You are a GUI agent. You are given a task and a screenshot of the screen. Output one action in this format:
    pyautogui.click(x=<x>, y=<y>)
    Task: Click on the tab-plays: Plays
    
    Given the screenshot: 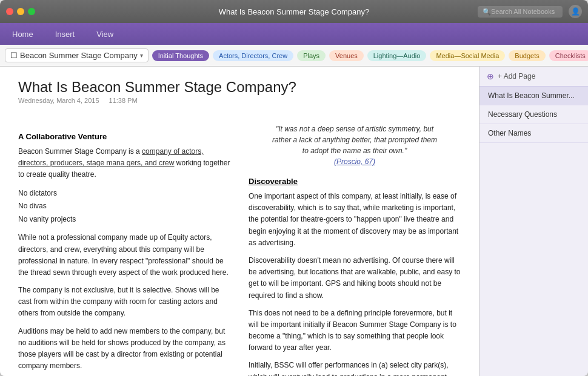 What is the action you would take?
    pyautogui.click(x=312, y=56)
    